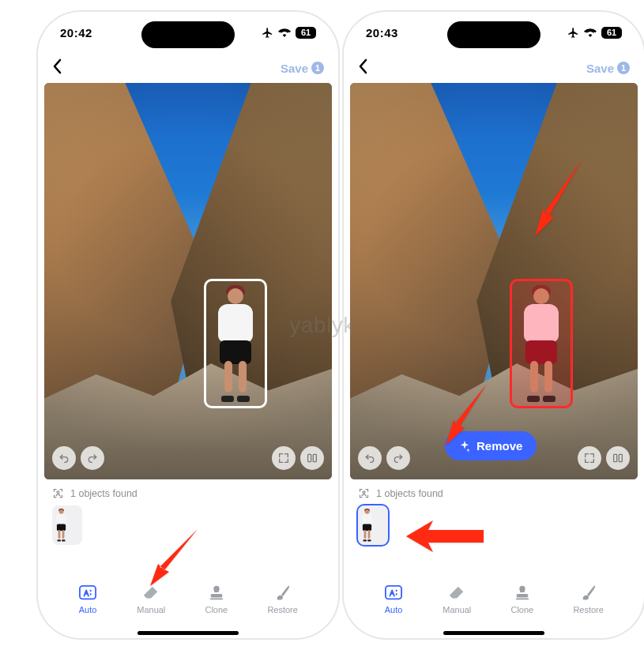 This screenshot has height=650, width=644. I want to click on sparkle-icon, so click(465, 446).